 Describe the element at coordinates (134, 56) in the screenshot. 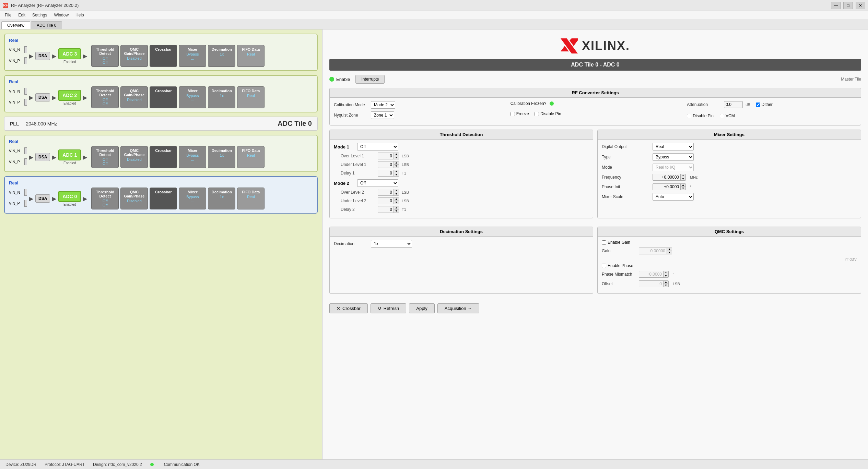

I see `adc3-qmc: QMCGain/Phase Disabled` at that location.